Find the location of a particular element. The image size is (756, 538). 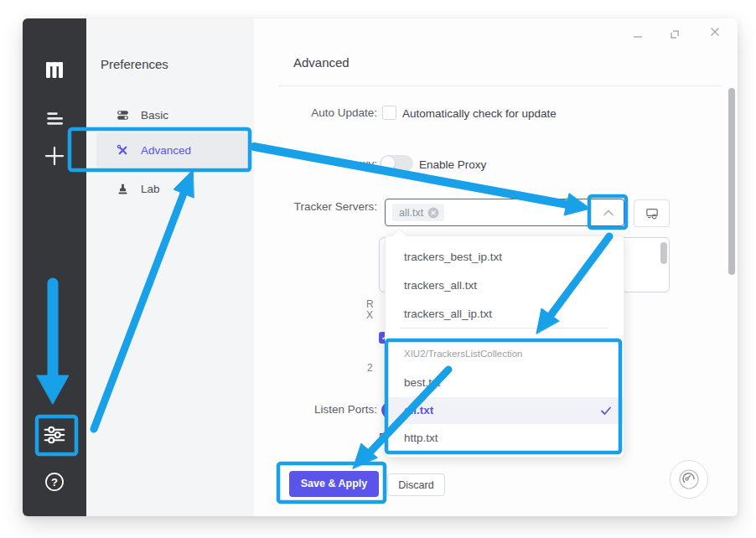

add-task-icon is located at coordinates (54, 156).